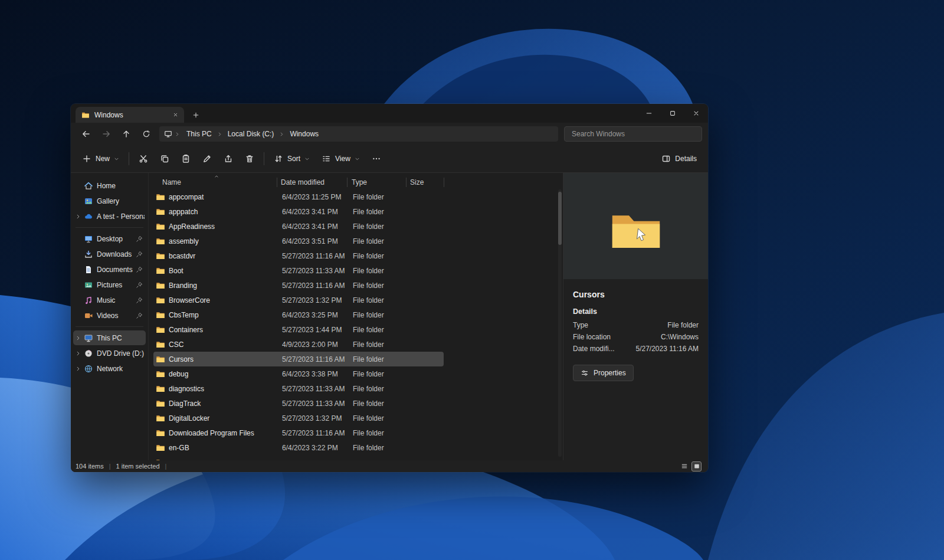  What do you see at coordinates (679, 159) in the screenshot?
I see `details-pane-toggle: Details` at bounding box center [679, 159].